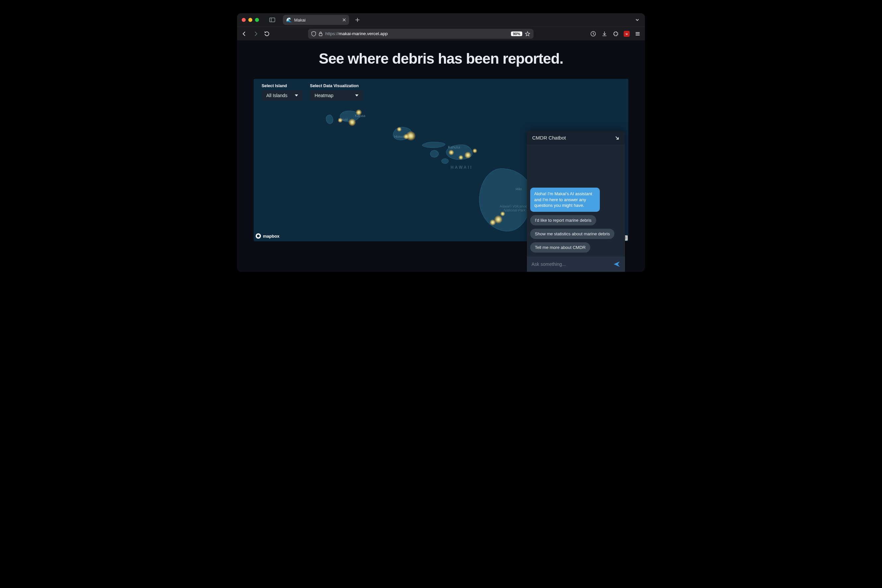 This screenshot has width=882, height=588. I want to click on shield-icon, so click(314, 34).